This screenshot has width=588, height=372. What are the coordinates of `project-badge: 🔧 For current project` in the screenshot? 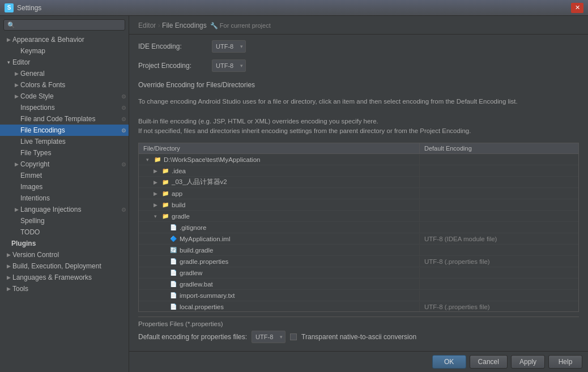 It's located at (240, 26).